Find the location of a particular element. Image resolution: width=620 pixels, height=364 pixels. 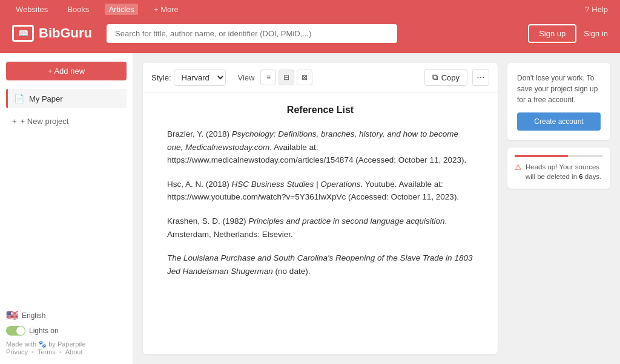

view-list-icon: ≡ is located at coordinates (268, 77).